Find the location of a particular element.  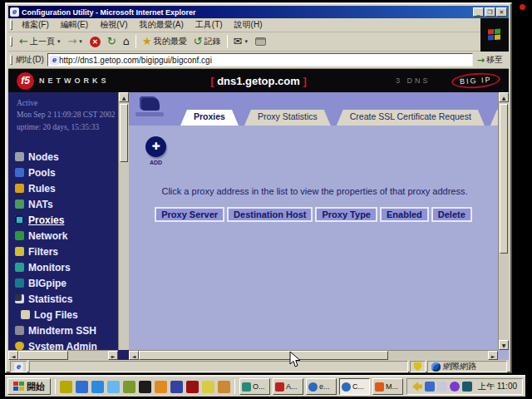

task-button-3: e... is located at coordinates (321, 387).